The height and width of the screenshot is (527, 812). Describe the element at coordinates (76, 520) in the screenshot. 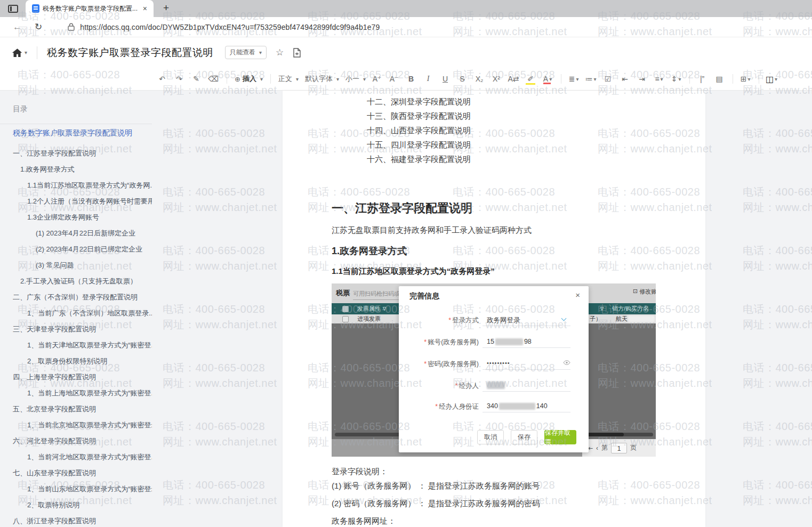

I see `toc-item: 八、浙江登录字段配置说明` at that location.